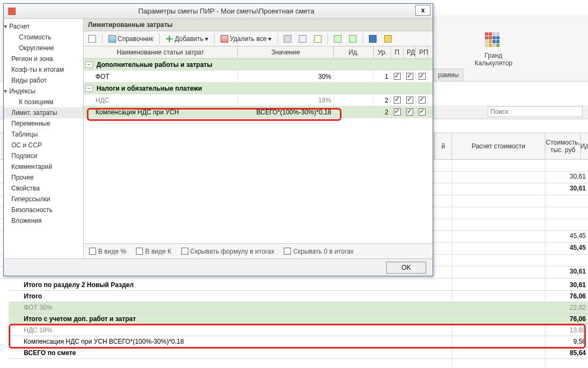 This screenshot has width=588, height=368. What do you see at coordinates (258, 53) in the screenshot?
I see `grid-header: Наименование статьи затрат Значение Ид. …` at bounding box center [258, 53].